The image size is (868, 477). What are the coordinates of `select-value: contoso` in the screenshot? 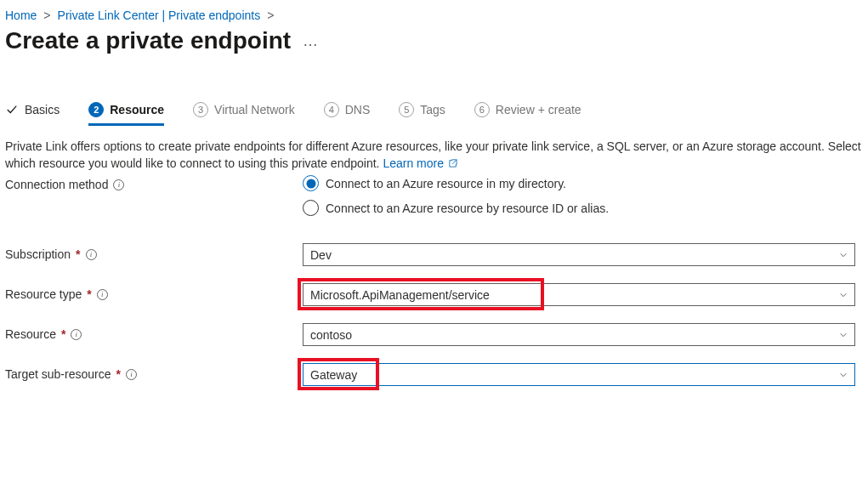 It's located at (332, 335).